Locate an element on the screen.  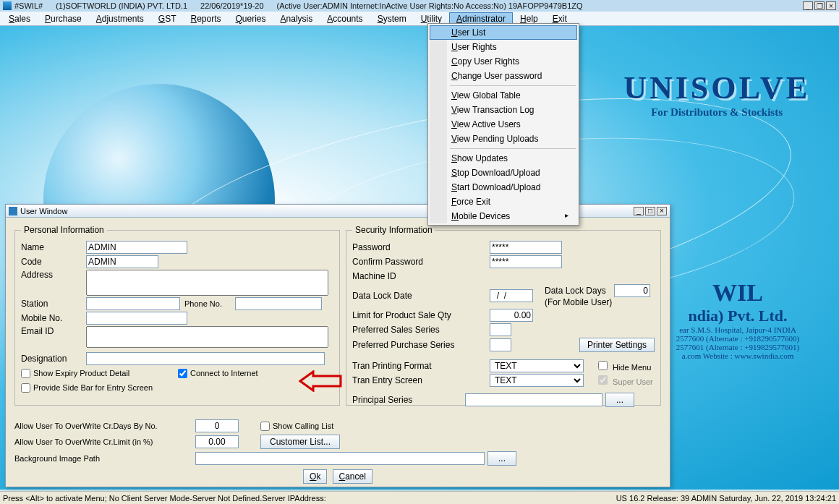
user-window-icon is located at coordinates (13, 211).